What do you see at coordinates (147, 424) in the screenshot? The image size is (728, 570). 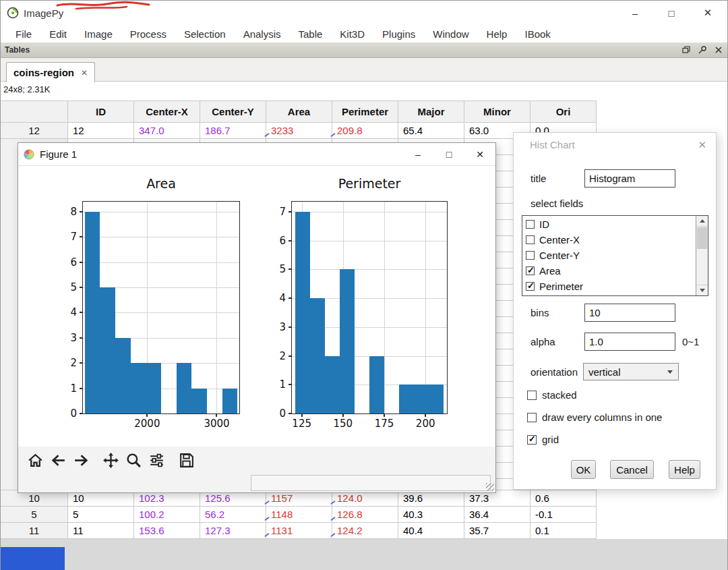 I see `xtick-label: 2000` at bounding box center [147, 424].